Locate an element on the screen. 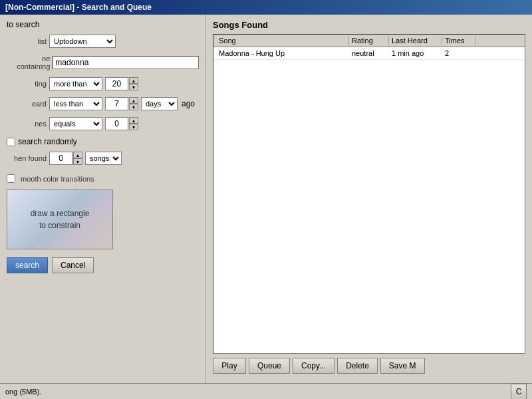 The height and width of the screenshot is (399, 532). last-heard-spinner: ▲ ▼ is located at coordinates (122, 104).